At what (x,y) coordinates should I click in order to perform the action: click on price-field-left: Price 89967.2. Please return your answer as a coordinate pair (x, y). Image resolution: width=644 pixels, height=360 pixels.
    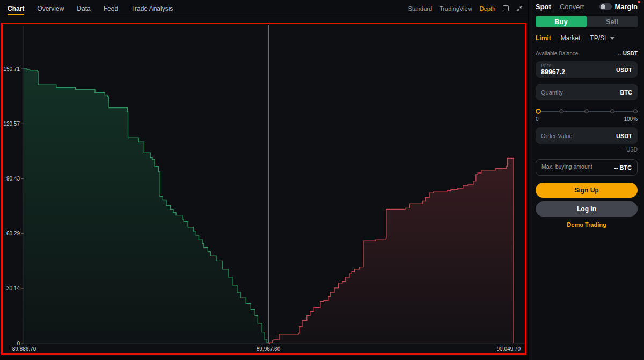
    Looking at the image, I should click on (579, 70).